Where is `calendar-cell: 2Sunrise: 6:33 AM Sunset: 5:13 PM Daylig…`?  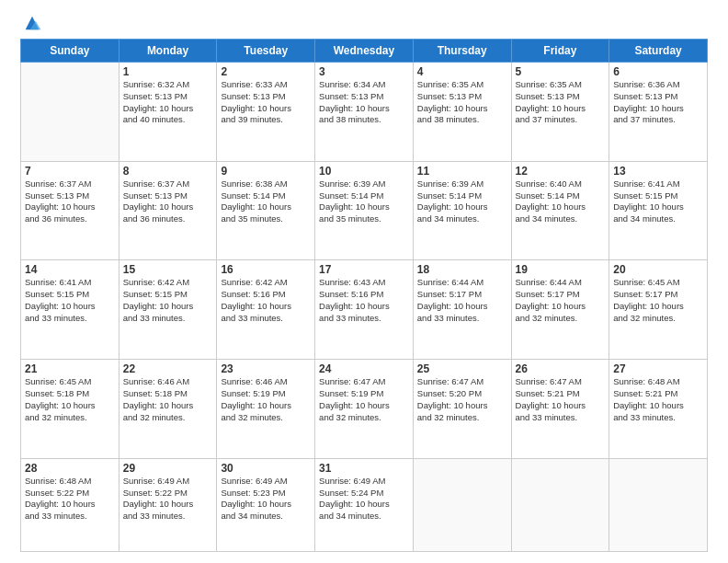
calendar-cell: 2Sunrise: 6:33 AM Sunset: 5:13 PM Daylig… is located at coordinates (267, 112).